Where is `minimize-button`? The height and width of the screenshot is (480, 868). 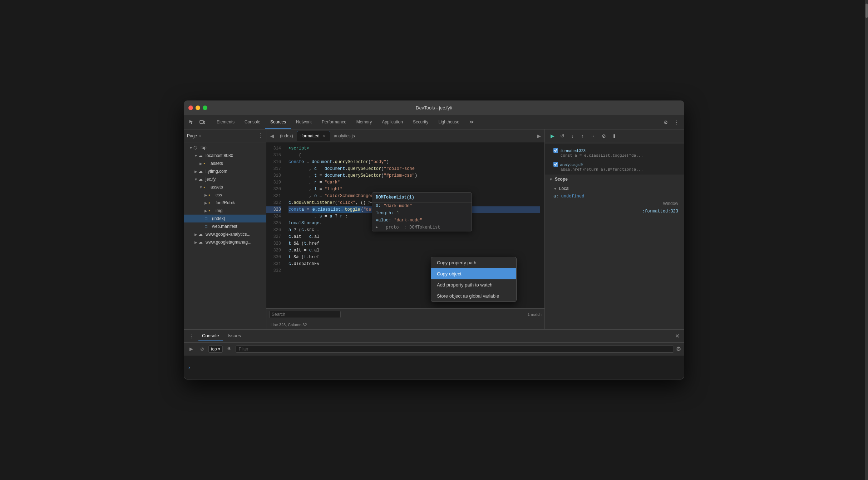 minimize-button is located at coordinates (198, 108).